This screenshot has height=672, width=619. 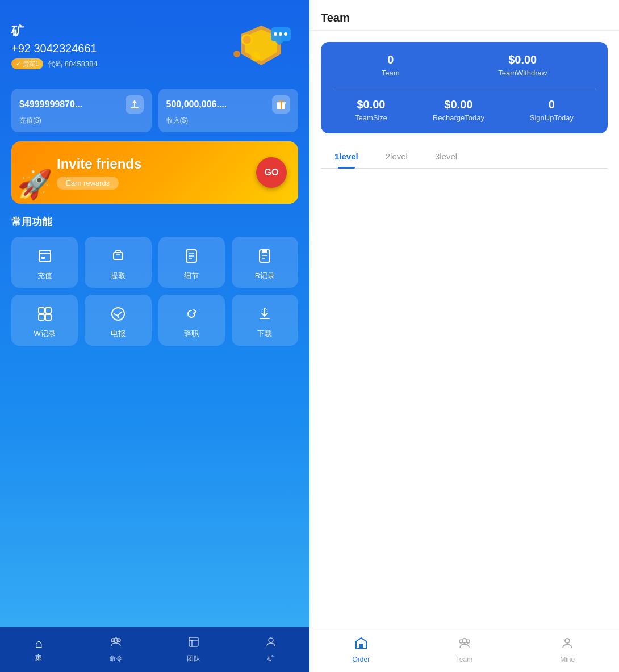 What do you see at coordinates (465, 650) in the screenshot?
I see `nav-item-team-right: Team` at bounding box center [465, 650].